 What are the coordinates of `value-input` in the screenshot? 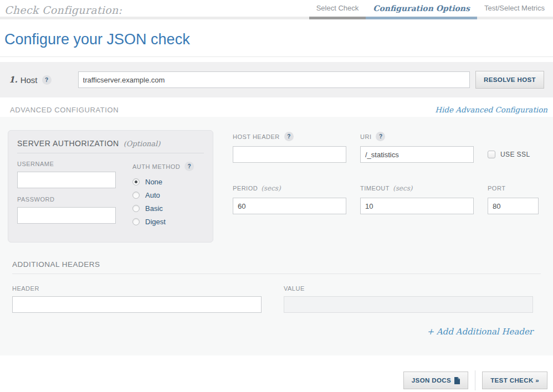 It's located at (408, 305).